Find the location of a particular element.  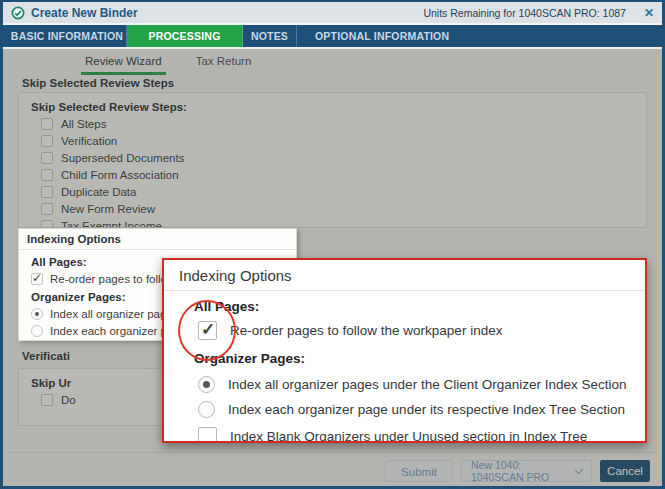

all-pages-label: All Pages: is located at coordinates (414, 306).